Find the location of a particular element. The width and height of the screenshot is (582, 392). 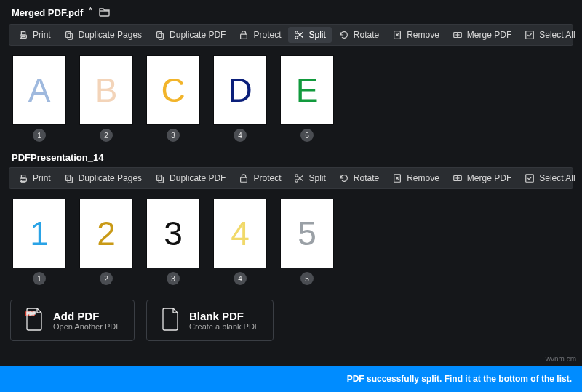

page-item: 33 is located at coordinates (173, 242).